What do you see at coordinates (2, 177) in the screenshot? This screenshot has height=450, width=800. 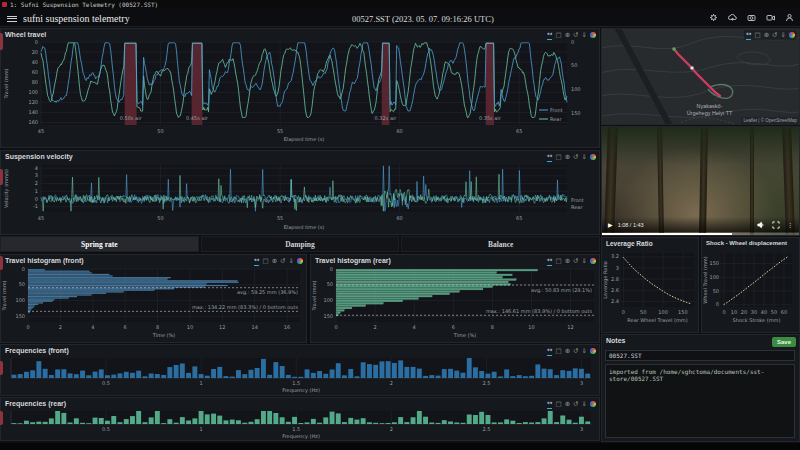 I see `annotation-marker` at bounding box center [2, 177].